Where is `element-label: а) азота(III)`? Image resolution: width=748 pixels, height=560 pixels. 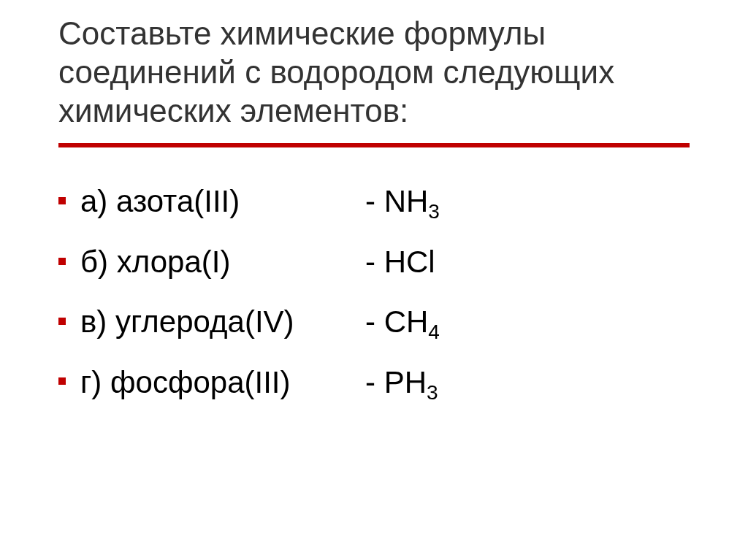
element-label: а) азота(III) is located at coordinates (212, 202).